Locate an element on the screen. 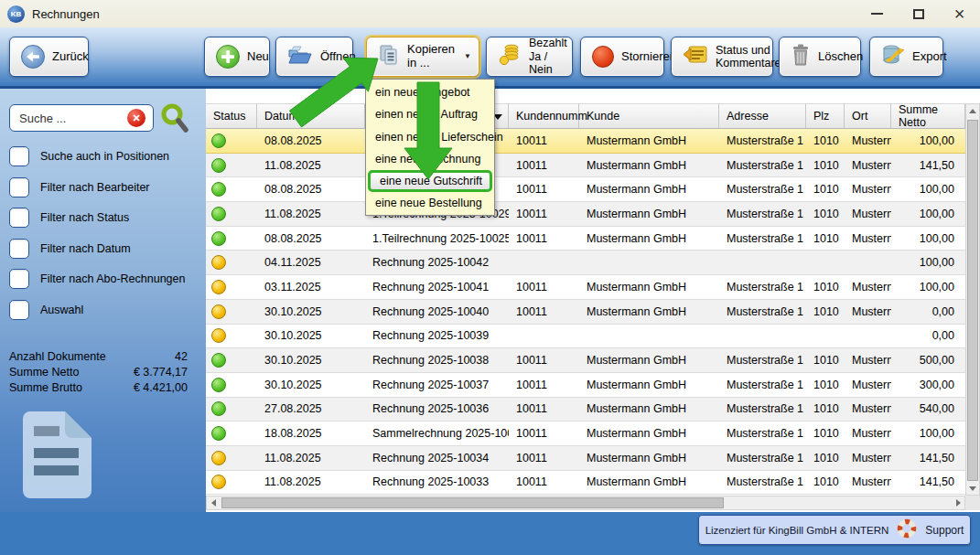 The height and width of the screenshot is (555, 980). cell-kundennummer is located at coordinates (544, 262).